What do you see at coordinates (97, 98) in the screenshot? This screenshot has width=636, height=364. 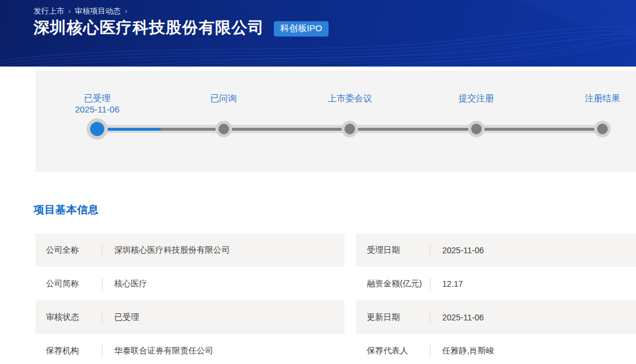 I see `timeline-step-label: 已受理` at bounding box center [97, 98].